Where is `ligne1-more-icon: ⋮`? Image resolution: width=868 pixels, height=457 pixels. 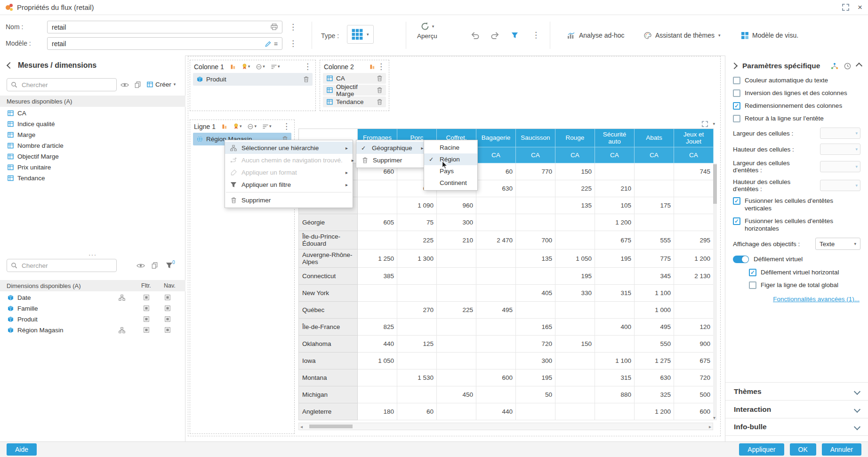
ligne1-more-icon: ⋮ is located at coordinates (286, 126).